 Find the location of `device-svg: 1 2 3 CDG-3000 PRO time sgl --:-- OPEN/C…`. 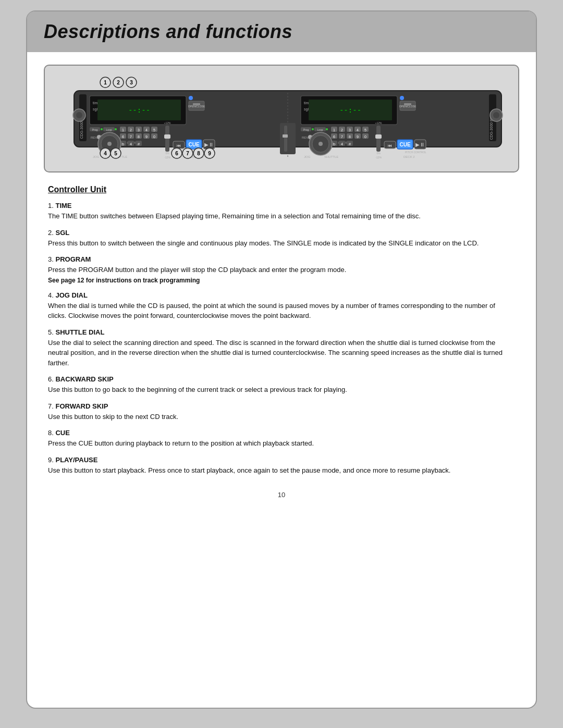

device-svg: 1 2 3 CDG-3000 PRO time sgl --:-- OPEN/C… is located at coordinates (288, 118).